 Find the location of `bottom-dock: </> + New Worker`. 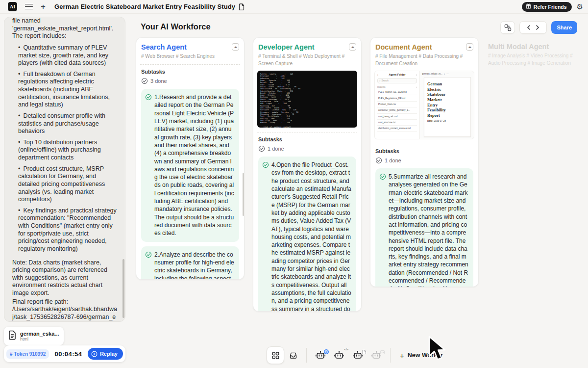

bottom-dock: </> + New Worker is located at coordinates (355, 355).